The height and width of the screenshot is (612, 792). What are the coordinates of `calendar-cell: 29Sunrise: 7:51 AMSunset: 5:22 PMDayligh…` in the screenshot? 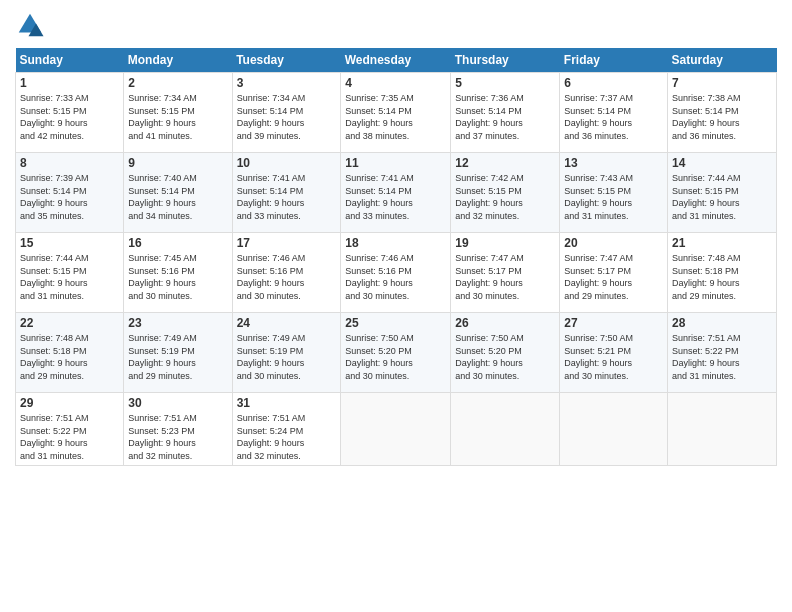 It's located at (70, 430).